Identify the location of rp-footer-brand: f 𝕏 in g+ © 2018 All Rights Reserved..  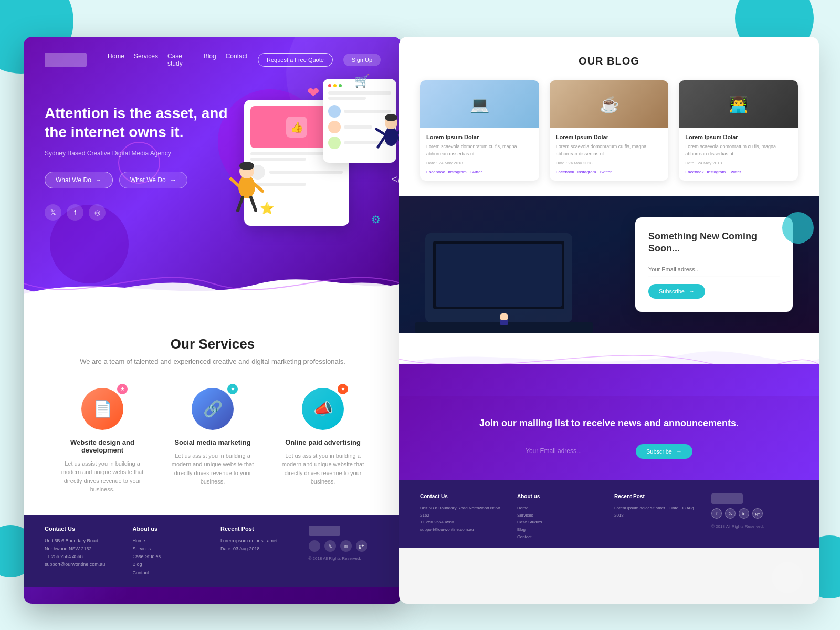
(755, 517).